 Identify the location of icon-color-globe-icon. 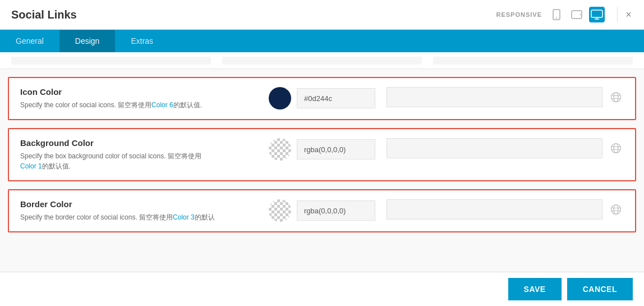
(616, 97).